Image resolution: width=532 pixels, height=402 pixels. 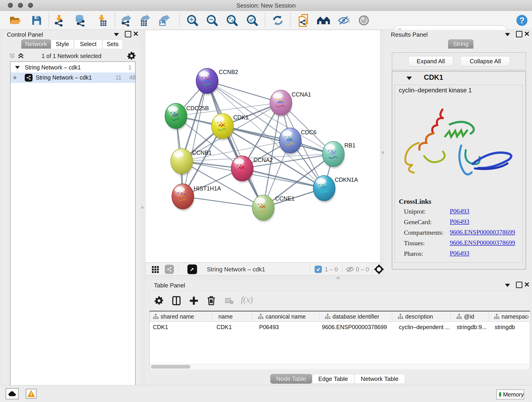 What do you see at coordinates (59, 20) in the screenshot?
I see `import-network-file-button` at bounding box center [59, 20].